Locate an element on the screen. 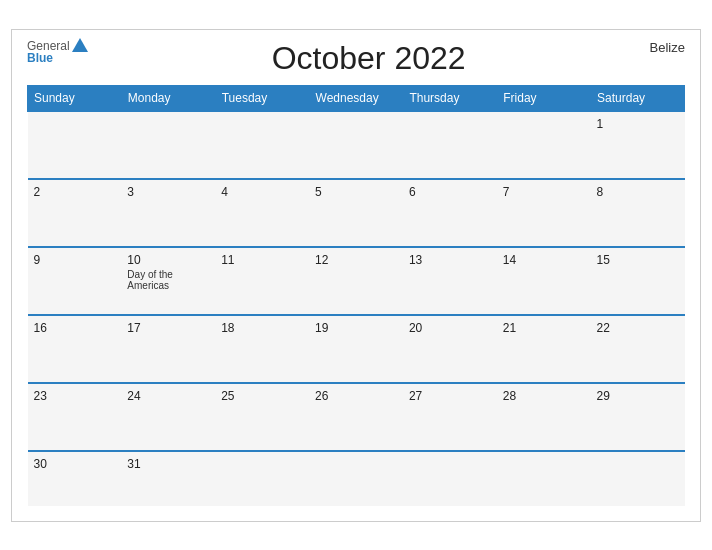  header-thursday: Thursday is located at coordinates (450, 98).